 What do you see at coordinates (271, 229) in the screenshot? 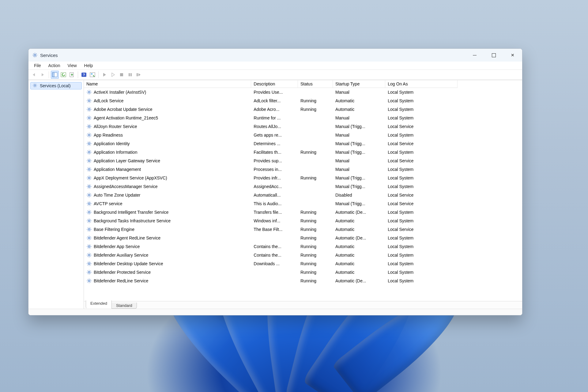
I see `table-row: Base Filtering EngineThe Base Filt...Run…` at bounding box center [271, 229].